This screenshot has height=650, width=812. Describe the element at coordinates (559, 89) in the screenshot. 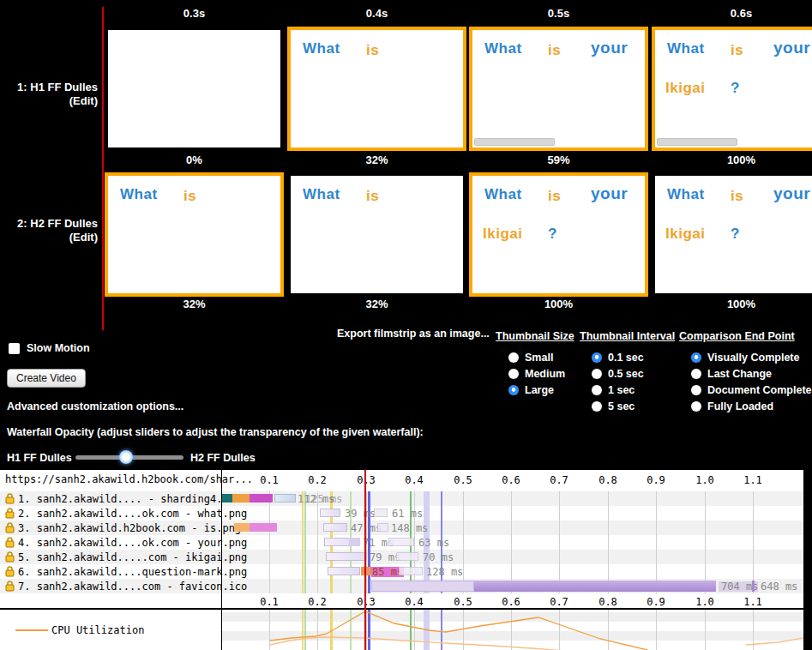

I see `filmstrip-frame: What is your` at that location.